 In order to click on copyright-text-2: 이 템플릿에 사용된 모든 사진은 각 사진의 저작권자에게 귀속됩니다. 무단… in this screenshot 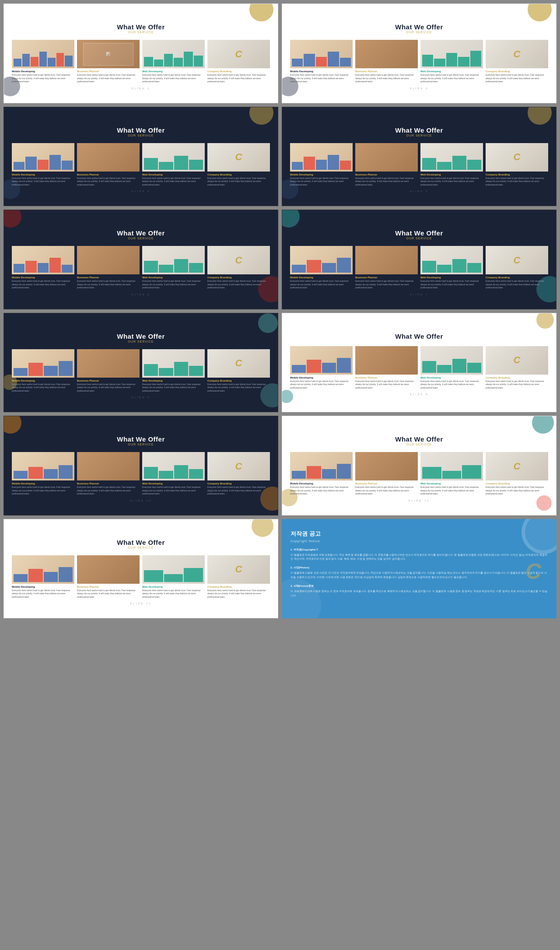, I will do `click(419, 575)`.